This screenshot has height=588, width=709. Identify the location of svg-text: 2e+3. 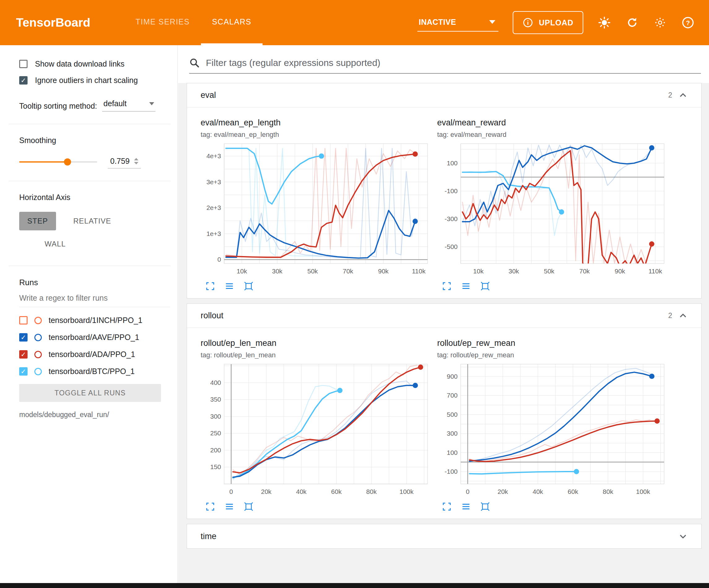
(214, 207).